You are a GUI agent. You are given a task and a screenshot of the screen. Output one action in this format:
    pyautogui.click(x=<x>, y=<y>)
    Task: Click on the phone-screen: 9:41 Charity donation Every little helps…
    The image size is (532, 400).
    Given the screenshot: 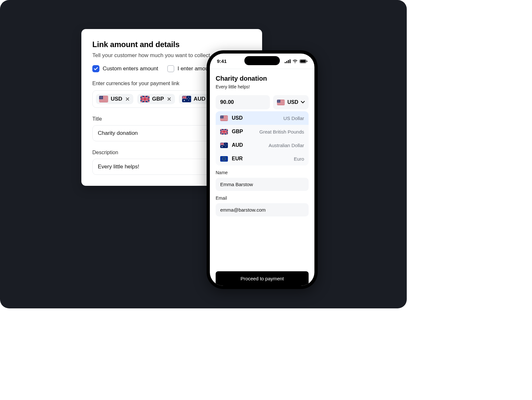 What is the action you would take?
    pyautogui.click(x=262, y=170)
    